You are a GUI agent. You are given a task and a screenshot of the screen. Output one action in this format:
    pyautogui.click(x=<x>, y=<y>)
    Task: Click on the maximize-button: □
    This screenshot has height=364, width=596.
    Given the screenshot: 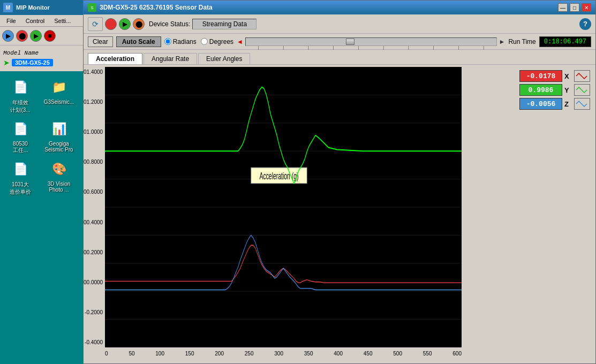 What is the action you would take?
    pyautogui.click(x=575, y=7)
    